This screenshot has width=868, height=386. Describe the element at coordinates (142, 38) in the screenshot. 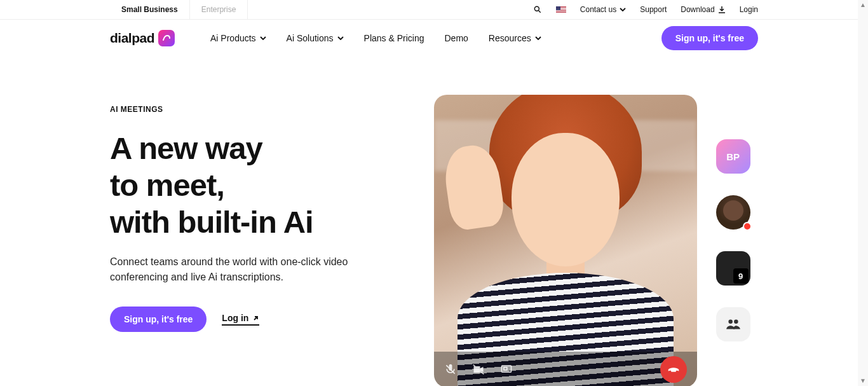

I see `logo: dialpad` at that location.